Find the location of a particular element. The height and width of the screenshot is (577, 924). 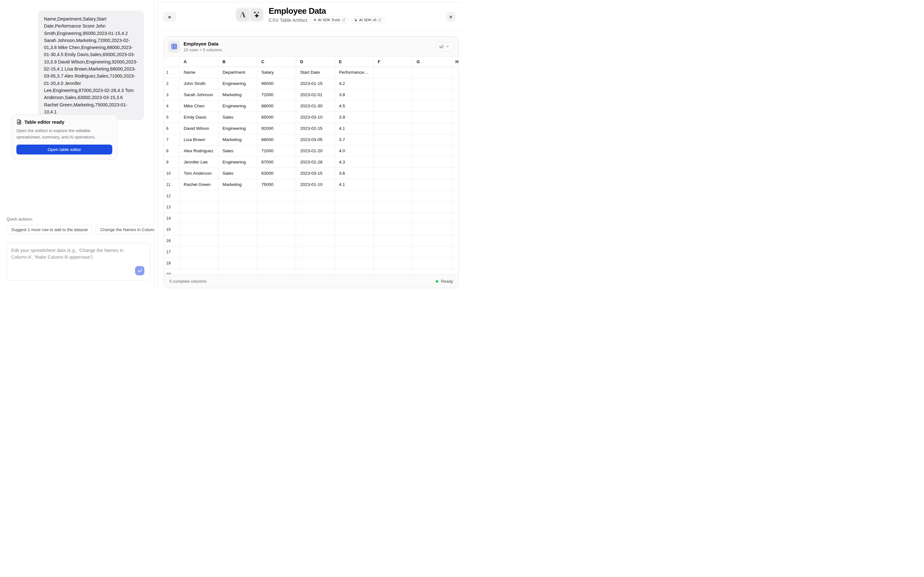

cell-E18 is located at coordinates (354, 263).